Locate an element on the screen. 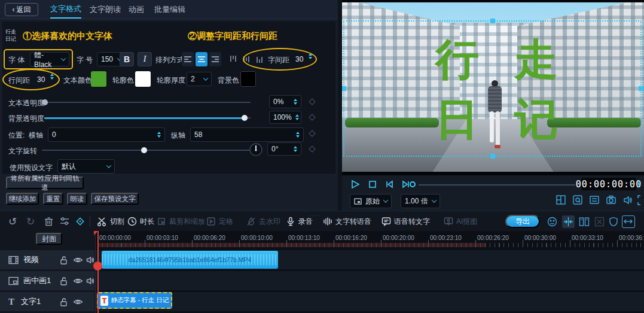  selection-handle-right is located at coordinates (641, 89).